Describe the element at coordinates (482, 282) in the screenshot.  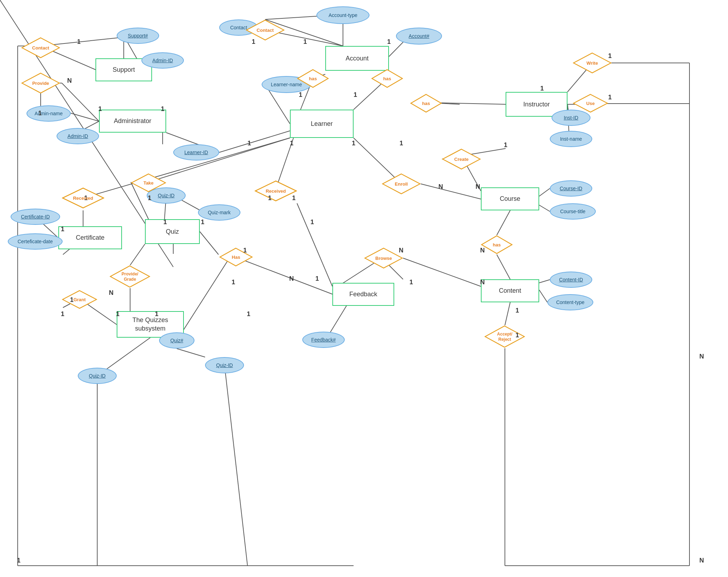
I see `card-34: N` at that location.